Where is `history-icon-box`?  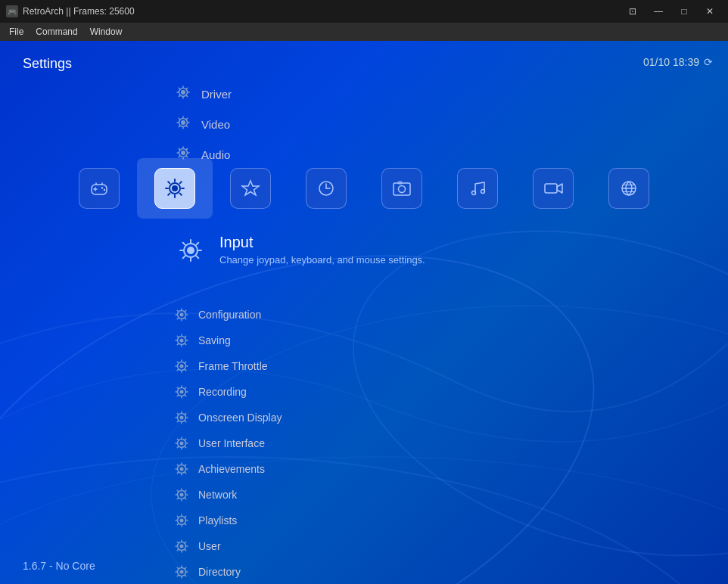
history-icon-box is located at coordinates (326, 188).